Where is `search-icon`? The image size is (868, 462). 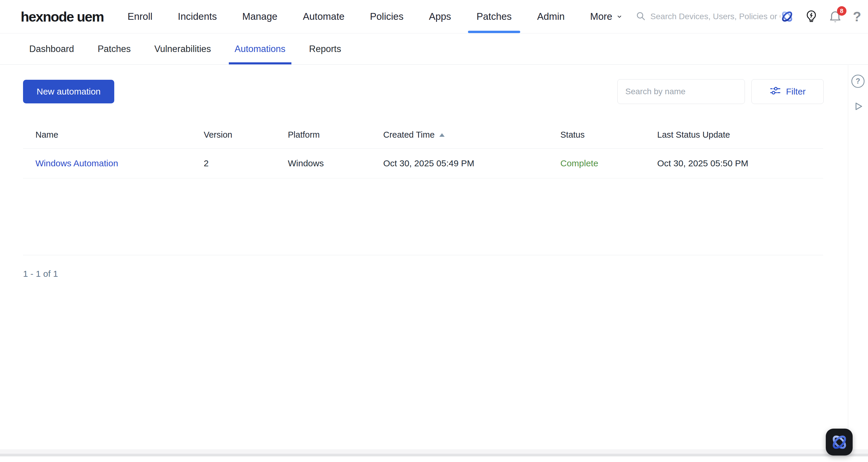 search-icon is located at coordinates (641, 17).